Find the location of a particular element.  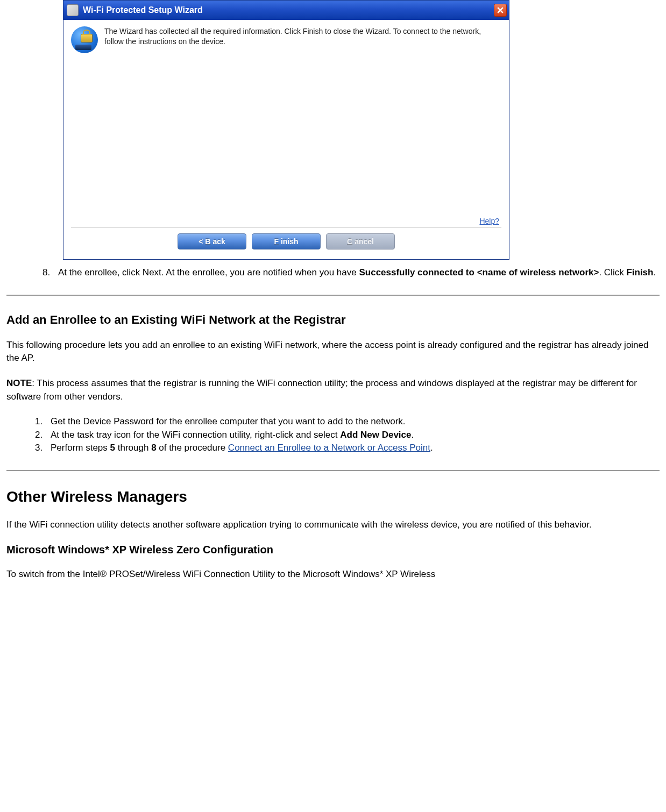

note-label: NOTE is located at coordinates (19, 383).